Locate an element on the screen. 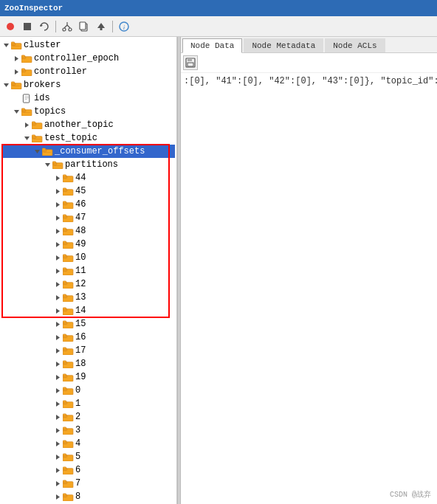 The height and width of the screenshot is (504, 437). tree-node: ids is located at coordinates (89, 98).